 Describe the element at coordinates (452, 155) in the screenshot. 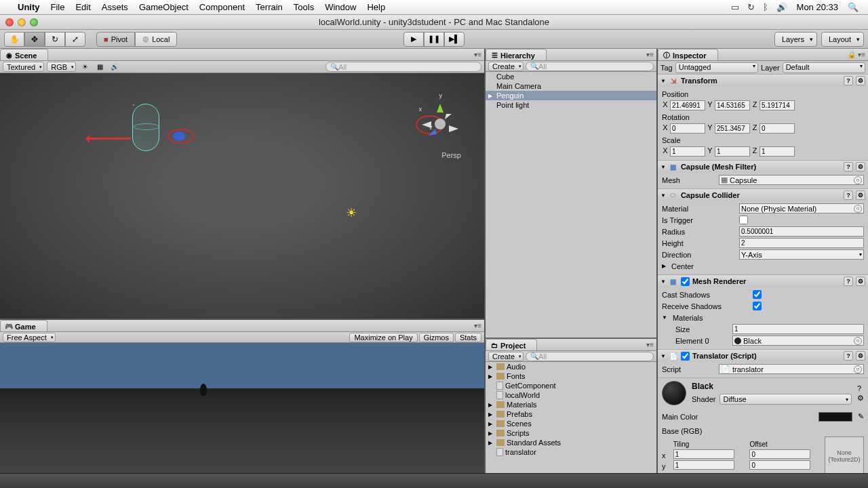

I see `projection-label: Persp` at that location.